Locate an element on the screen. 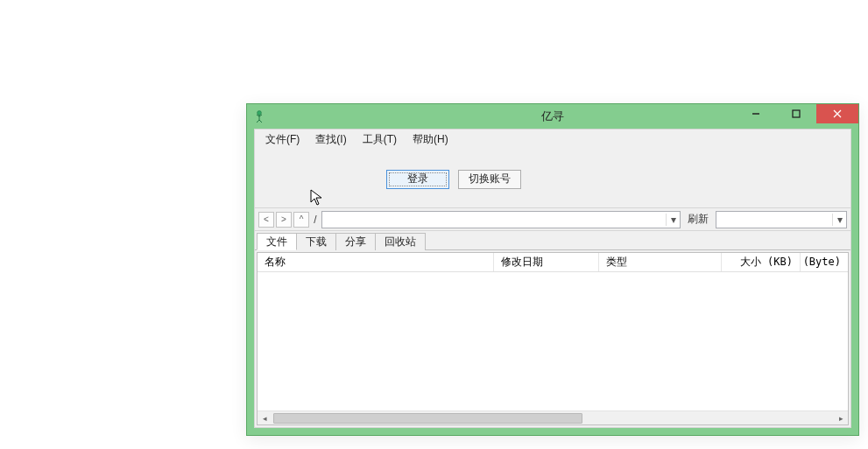  app-icon is located at coordinates (259, 116).